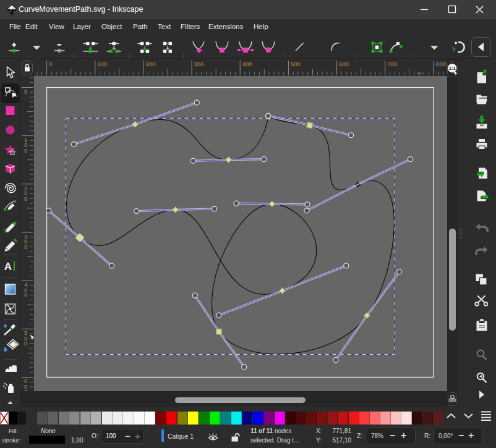 This screenshot has width=496, height=448. Describe the element at coordinates (102, 64) in the screenshot. I see `svg-text: 100` at that location.